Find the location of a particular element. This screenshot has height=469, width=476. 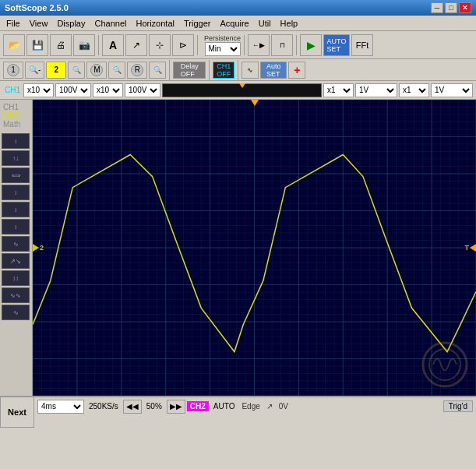

measure-btn-7: ∿ is located at coordinates (16, 244).